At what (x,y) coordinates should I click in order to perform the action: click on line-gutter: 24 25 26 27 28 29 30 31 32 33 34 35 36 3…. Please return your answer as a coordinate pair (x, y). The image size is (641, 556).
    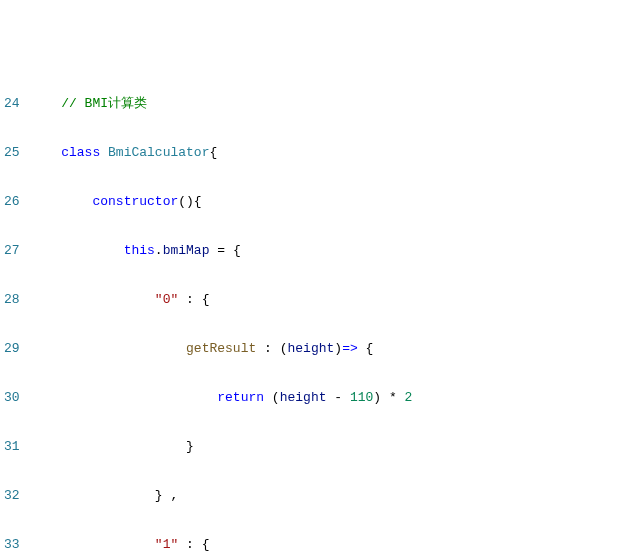
    Looking at the image, I should click on (15, 308).